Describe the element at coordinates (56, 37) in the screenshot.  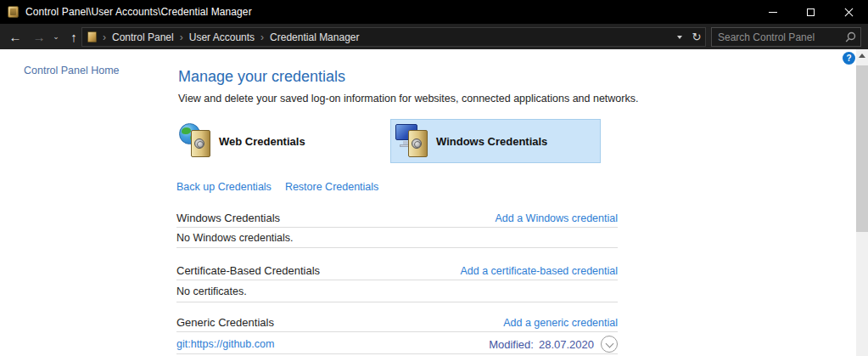
I see `recent-pages-dropdown-button: ⌄` at that location.